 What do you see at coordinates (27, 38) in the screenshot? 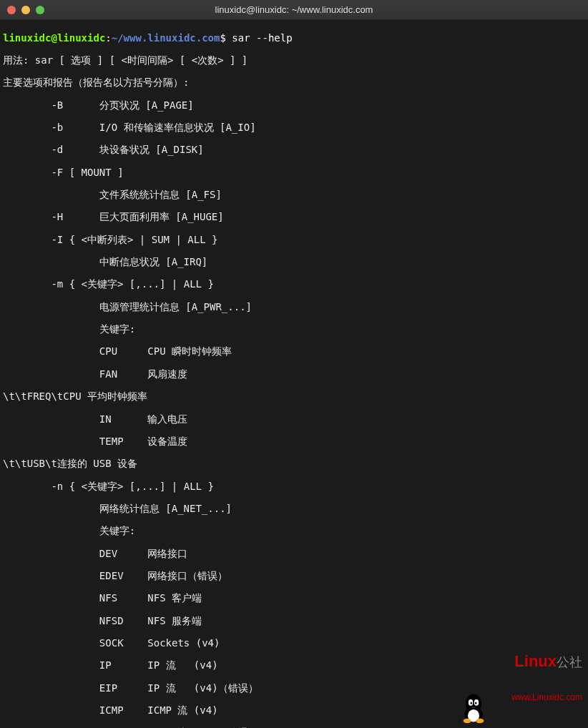
I see `prompt-user: linuxidc` at bounding box center [27, 38].